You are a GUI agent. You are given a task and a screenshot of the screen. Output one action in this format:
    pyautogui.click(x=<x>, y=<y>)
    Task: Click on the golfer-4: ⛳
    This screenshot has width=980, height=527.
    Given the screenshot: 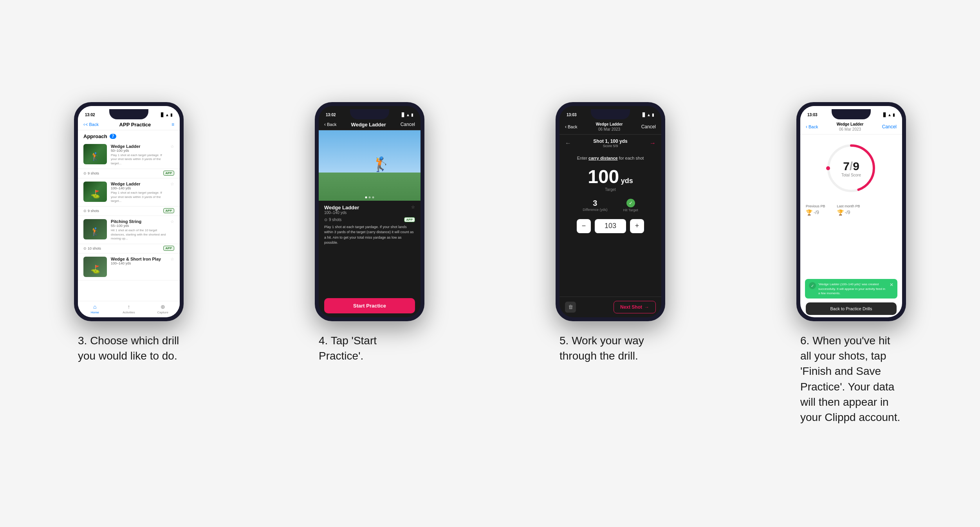 What is the action you would take?
    pyautogui.click(x=96, y=269)
    